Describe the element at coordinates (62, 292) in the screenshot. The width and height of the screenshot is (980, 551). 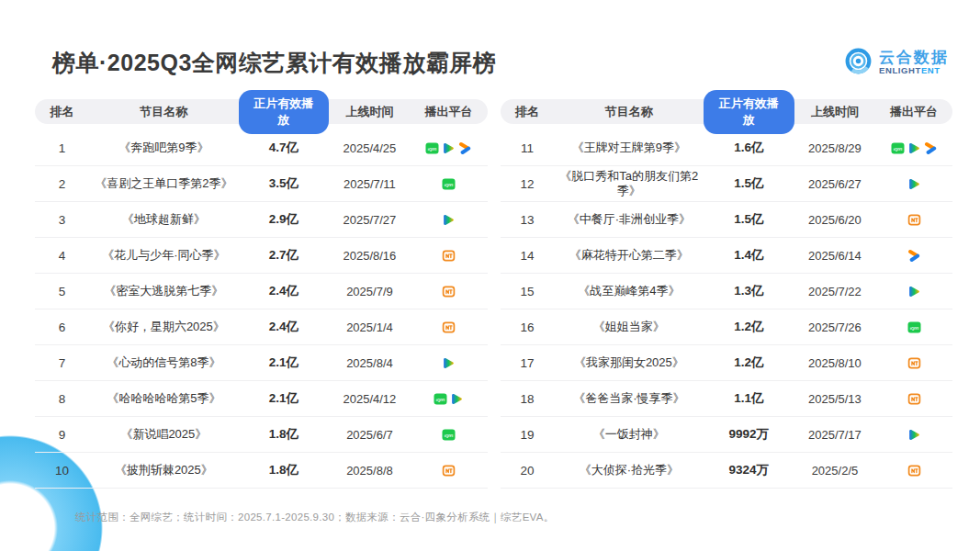
I see `cell-rank: 5` at that location.